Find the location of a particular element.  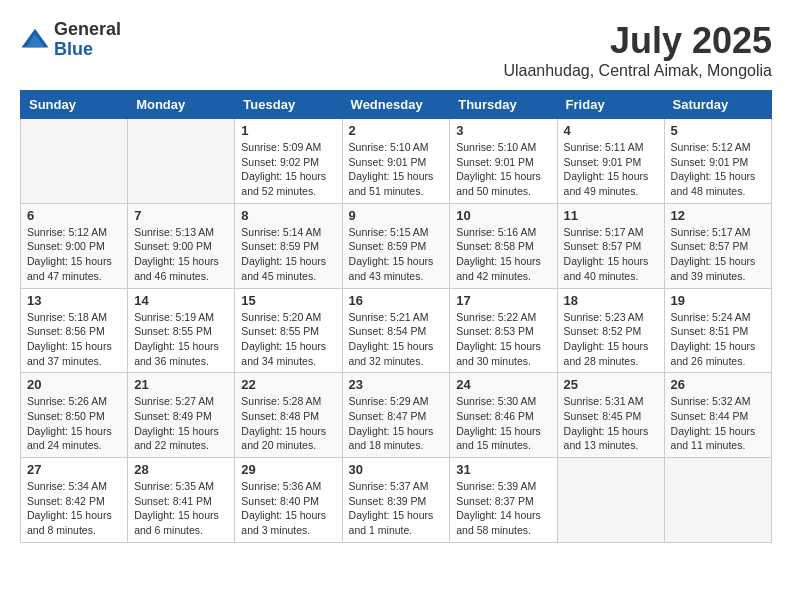

calendar-cell: 20Sunrise: 5:26 AM Sunset: 8:50 PM Dayli… is located at coordinates (74, 416).